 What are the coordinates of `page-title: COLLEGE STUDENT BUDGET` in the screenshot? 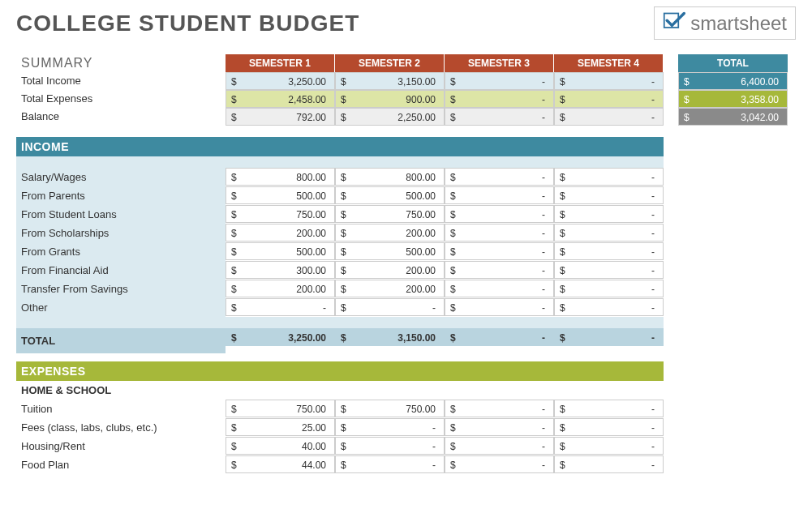 It's located at (188, 24).